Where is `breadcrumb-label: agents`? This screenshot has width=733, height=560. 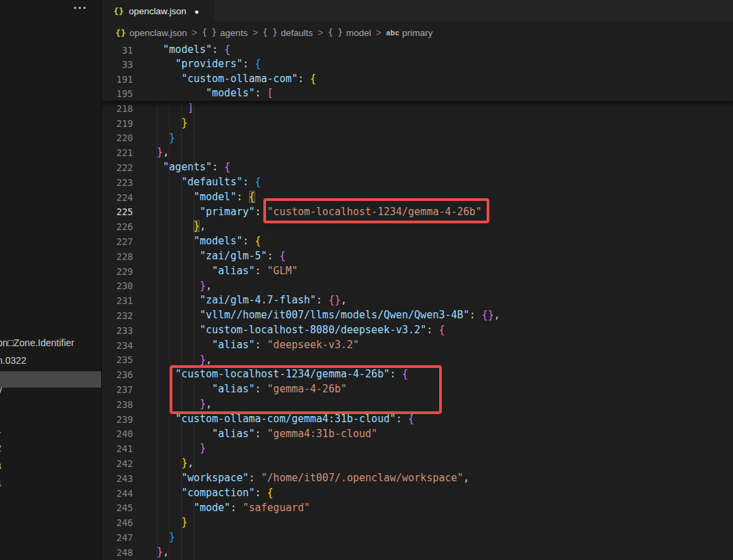
breadcrumb-label: agents is located at coordinates (233, 33).